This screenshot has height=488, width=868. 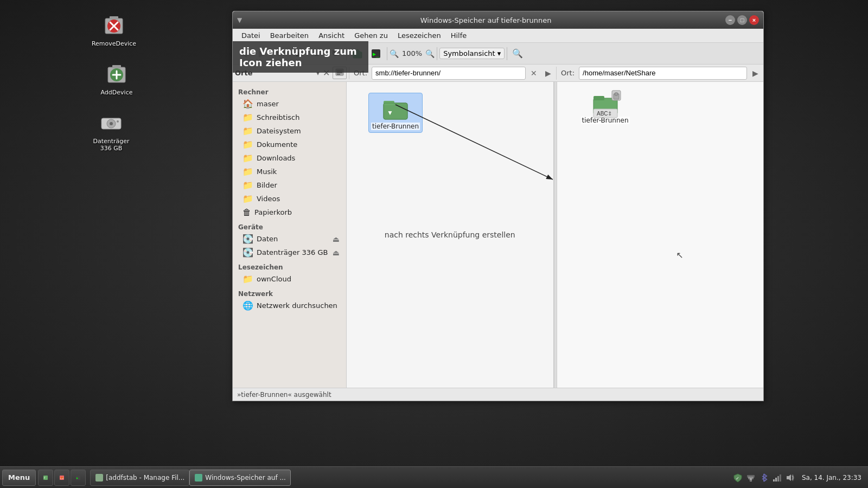 I want to click on places-label: Orte, so click(x=275, y=73).